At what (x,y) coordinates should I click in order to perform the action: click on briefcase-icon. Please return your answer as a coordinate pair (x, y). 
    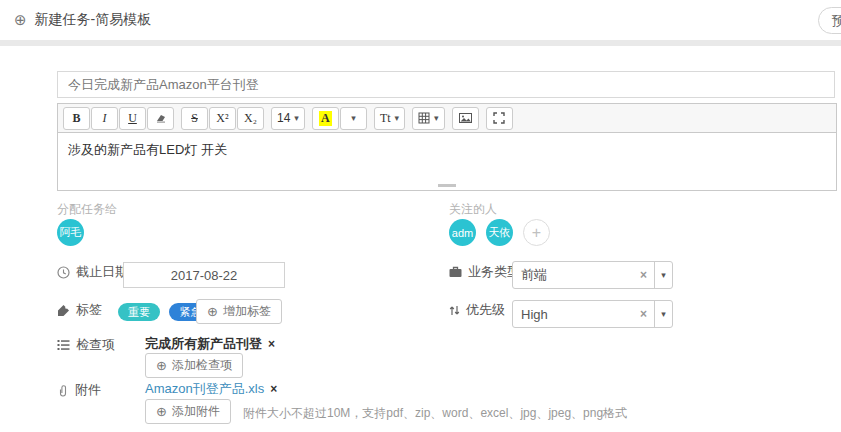
    Looking at the image, I should click on (456, 272).